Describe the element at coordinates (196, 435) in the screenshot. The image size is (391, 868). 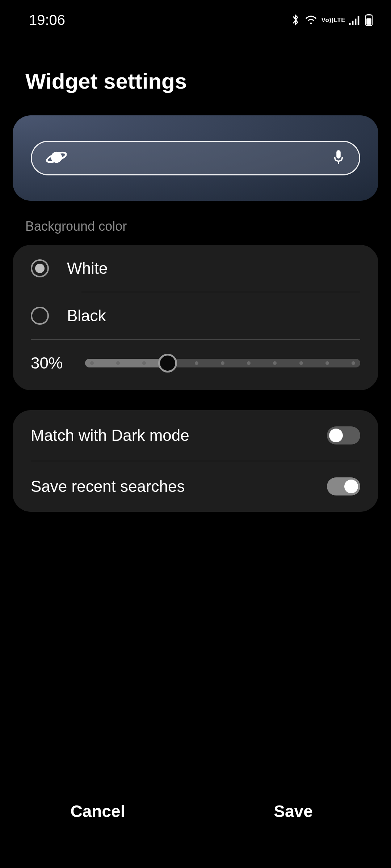
I see `dark-mode-row: Match with Dark mode` at that location.